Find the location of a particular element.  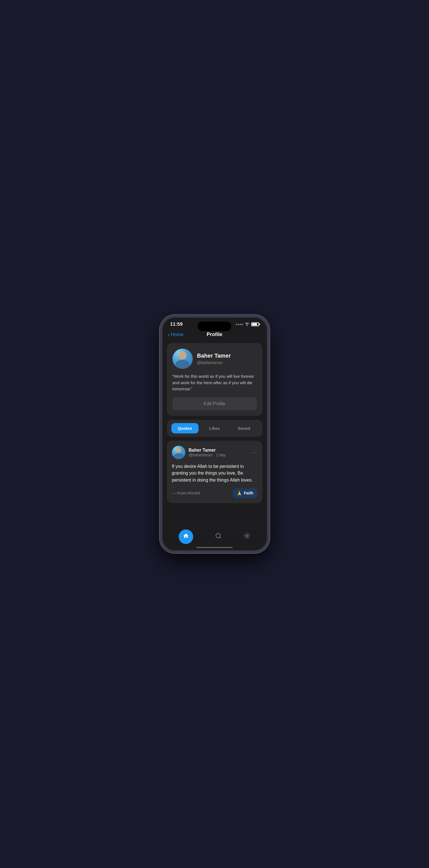

status-time: 11:59 is located at coordinates (177, 324).